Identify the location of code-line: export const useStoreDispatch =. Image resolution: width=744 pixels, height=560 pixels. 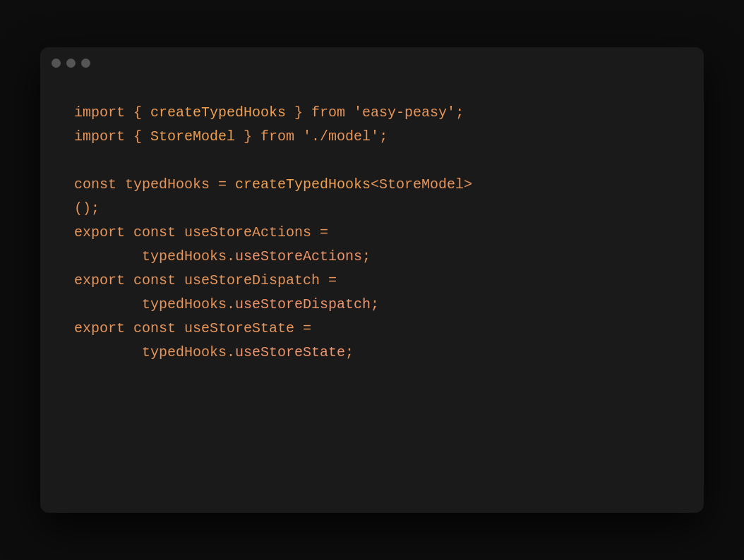
(372, 281).